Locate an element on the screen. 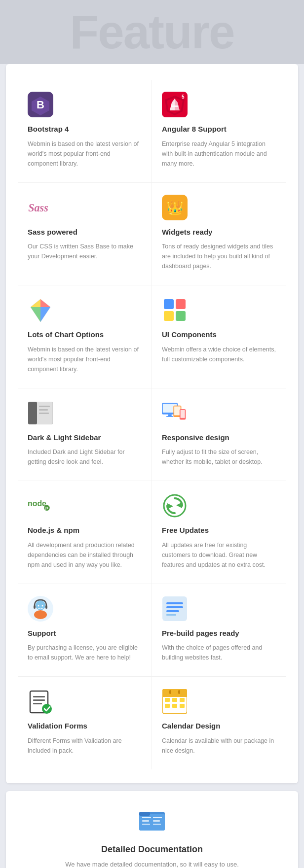 This screenshot has width=304, height=868. feature-sass: Sass Sass powered Our CSS is written Sas… is located at coordinates (85, 235).